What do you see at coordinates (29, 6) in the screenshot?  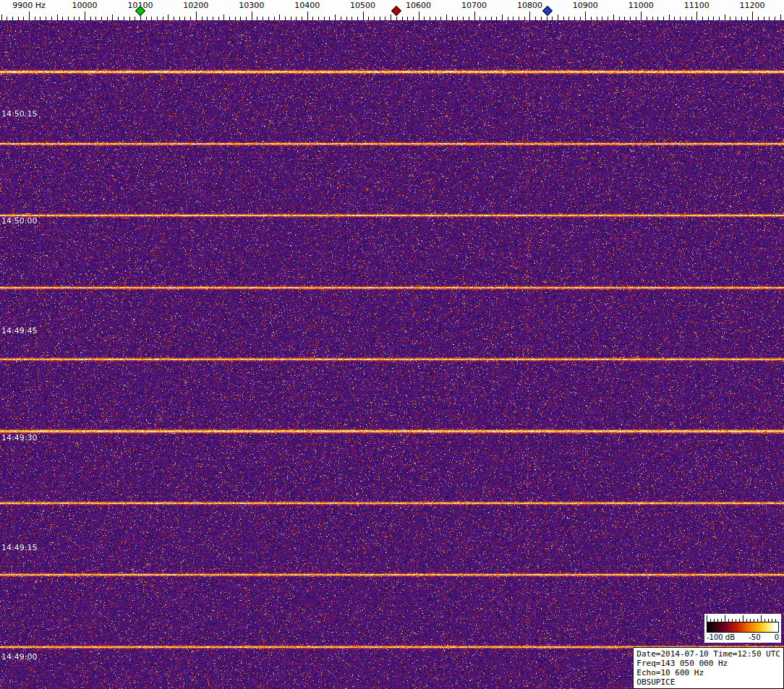 I see `ruler-label: 9900 Hz` at bounding box center [29, 6].